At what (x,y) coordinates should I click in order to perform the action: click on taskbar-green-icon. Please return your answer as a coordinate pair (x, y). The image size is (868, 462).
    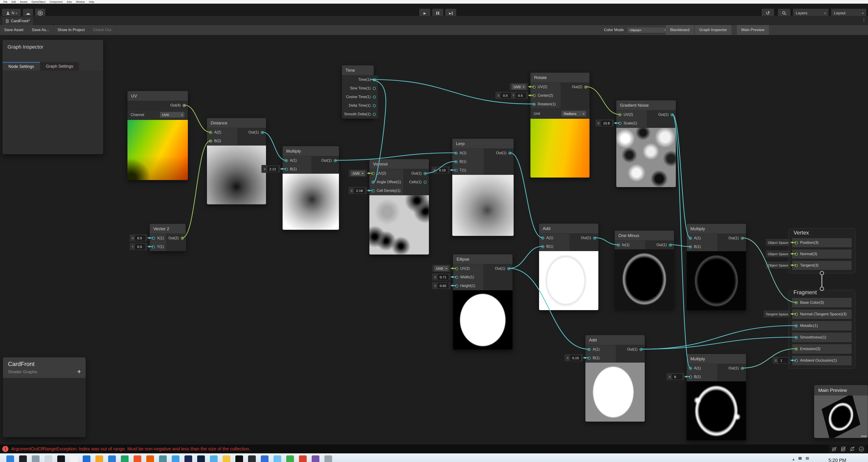
    Looking at the image, I should click on (290, 459).